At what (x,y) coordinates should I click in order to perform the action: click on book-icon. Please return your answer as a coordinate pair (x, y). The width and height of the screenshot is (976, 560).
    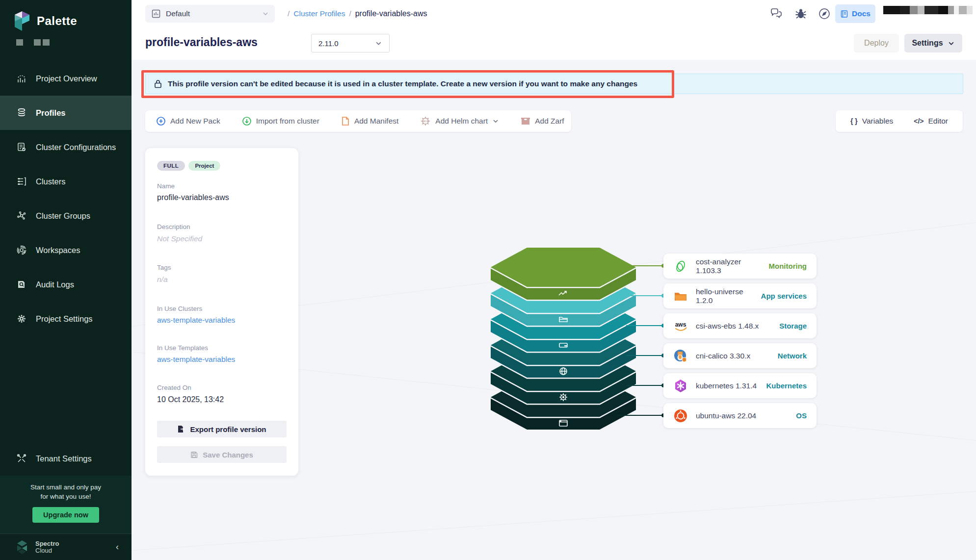
    Looking at the image, I should click on (844, 14).